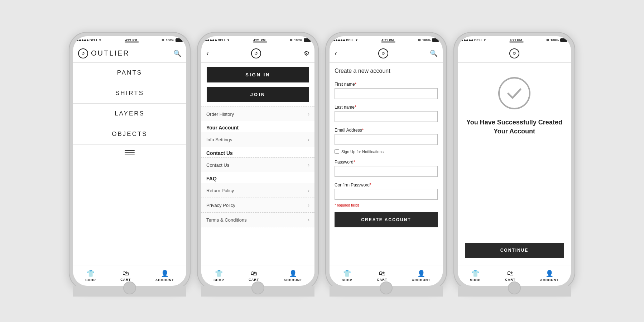 Image resolution: width=644 pixels, height=322 pixels. Describe the element at coordinates (388, 40) in the screenshot. I see `time-3: 4:21 PM` at that location.